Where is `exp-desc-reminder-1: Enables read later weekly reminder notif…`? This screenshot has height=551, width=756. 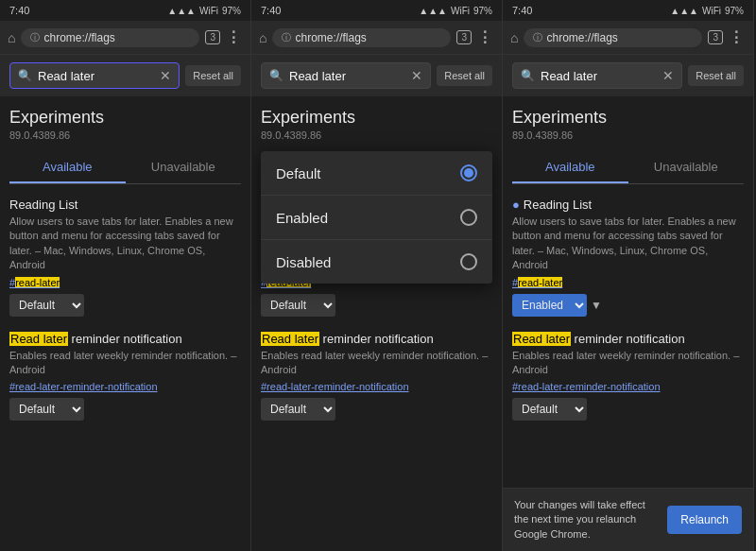
exp-desc-reminder-1: Enables read later weekly reminder notif… is located at coordinates (125, 363).